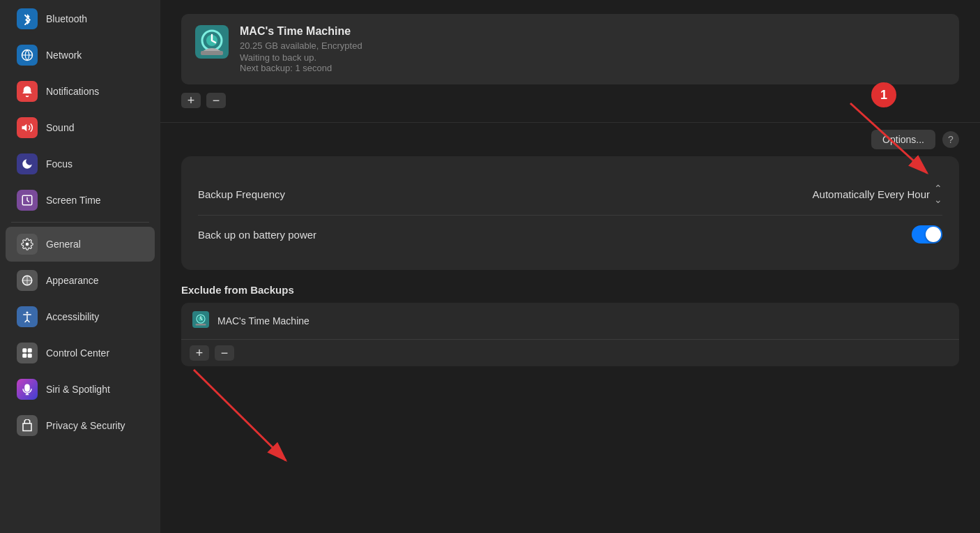 The image size is (980, 533). I want to click on sidebar-label-appearance: Appearance, so click(72, 280).